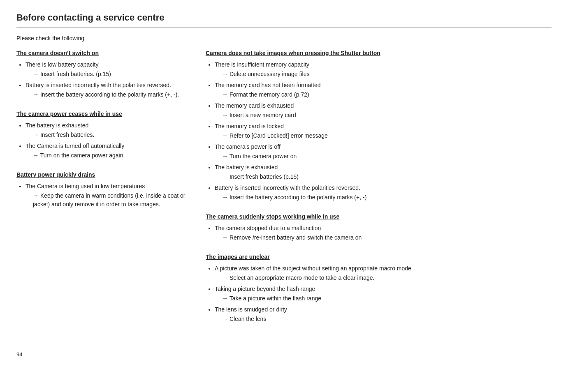  What do you see at coordinates (383, 294) in the screenshot?
I see `list-item: Taking a picture beyond the flash range→…` at bounding box center [383, 294].